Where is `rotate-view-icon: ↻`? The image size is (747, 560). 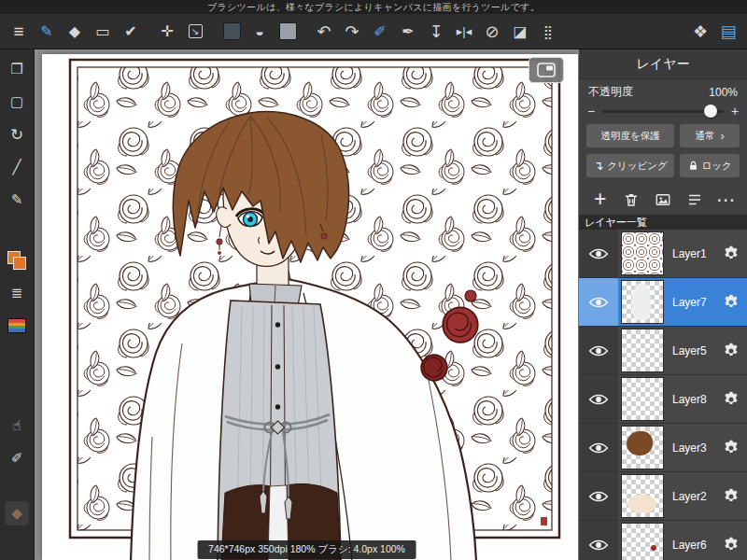 rotate-view-icon: ↻ is located at coordinates (17, 134).